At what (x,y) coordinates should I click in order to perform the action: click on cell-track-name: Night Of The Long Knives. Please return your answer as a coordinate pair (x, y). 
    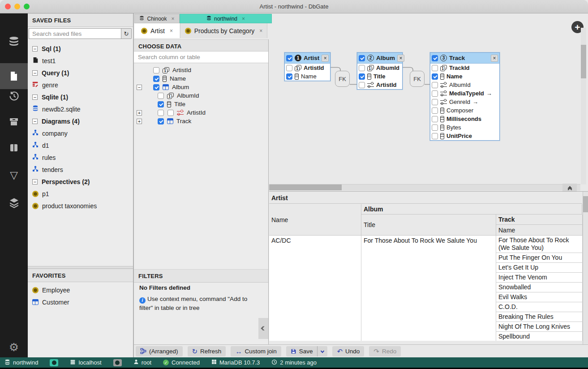
    Looking at the image, I should click on (539, 327).